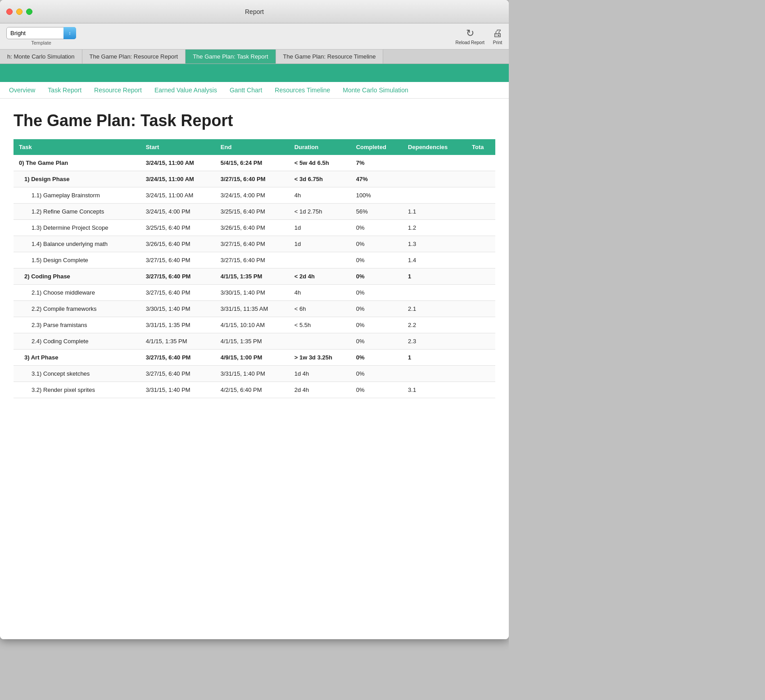  What do you see at coordinates (376, 90) in the screenshot?
I see `nav-monte-carlo: Monte Carlo Simulation` at bounding box center [376, 90].